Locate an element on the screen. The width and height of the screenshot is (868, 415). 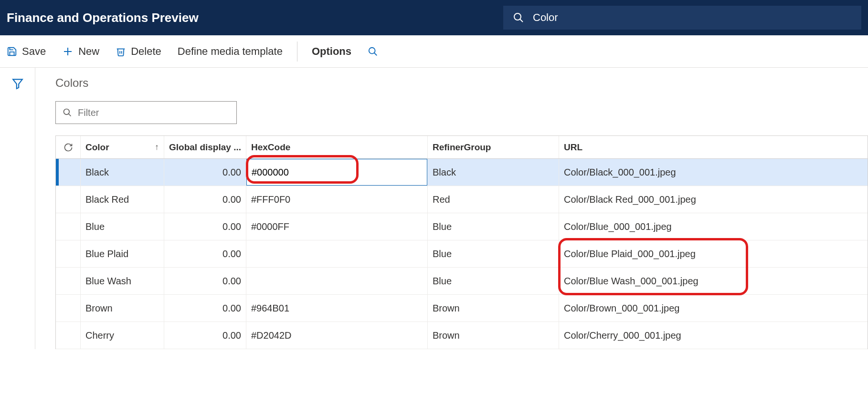
cell-url: Color/Blue Plaid_000_001.jpeg is located at coordinates (712, 254).